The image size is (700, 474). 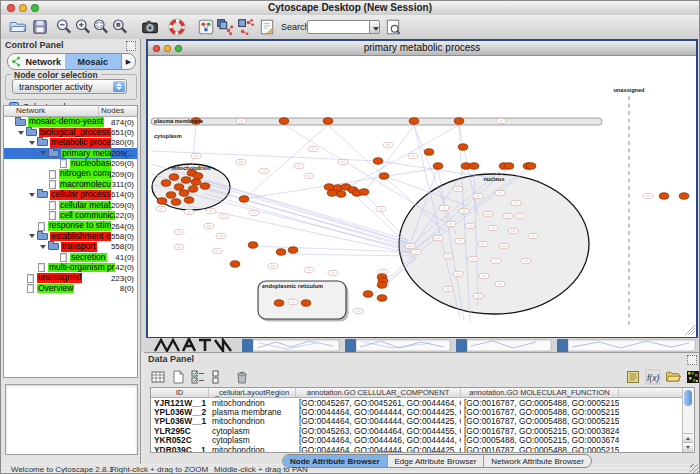 What do you see at coordinates (70, 278) in the screenshot?
I see `tree-row: unassigned223(0)` at bounding box center [70, 278].